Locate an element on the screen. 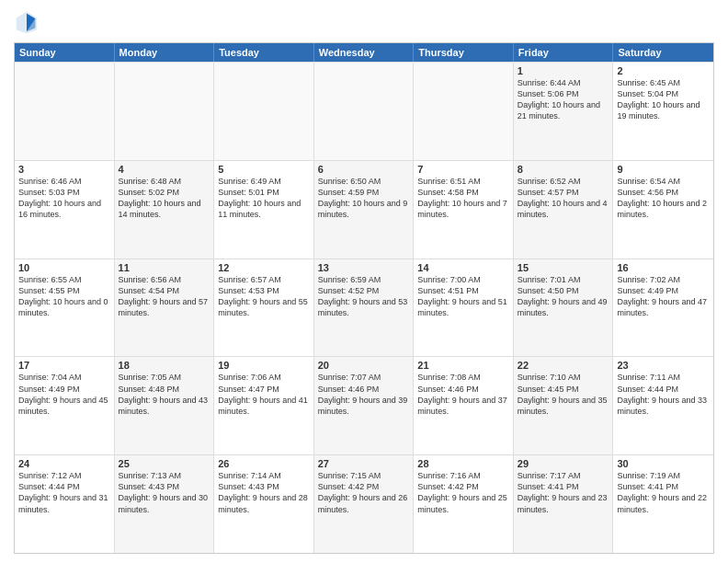  day-number: 30 is located at coordinates (664, 464).